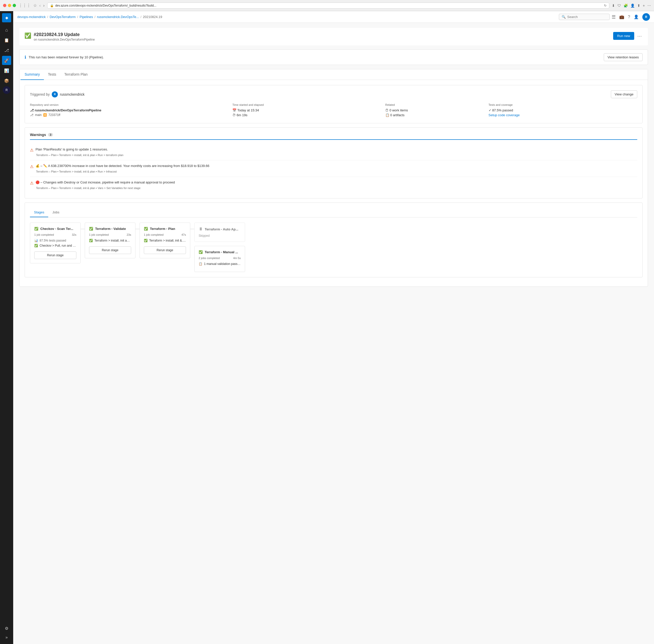 The height and width of the screenshot is (644, 654). What do you see at coordinates (7, 71) in the screenshot?
I see `testplans-icon: 📊` at bounding box center [7, 71].